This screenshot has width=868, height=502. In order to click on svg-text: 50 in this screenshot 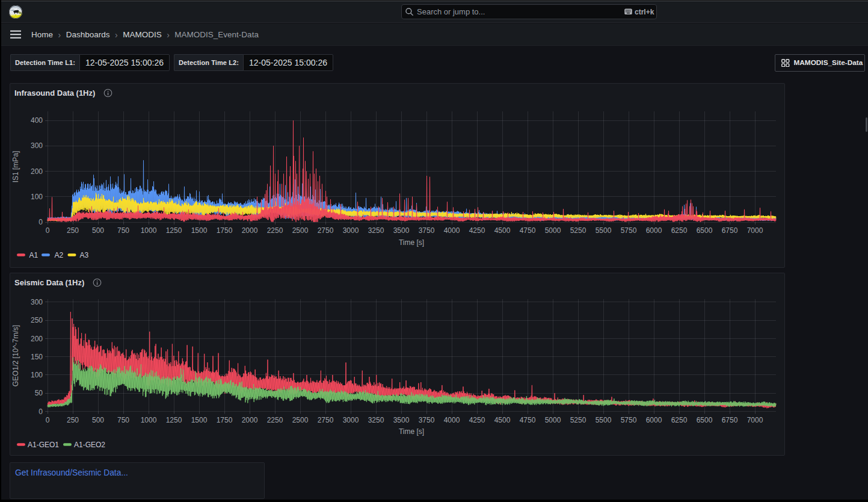, I will do `click(39, 393)`.